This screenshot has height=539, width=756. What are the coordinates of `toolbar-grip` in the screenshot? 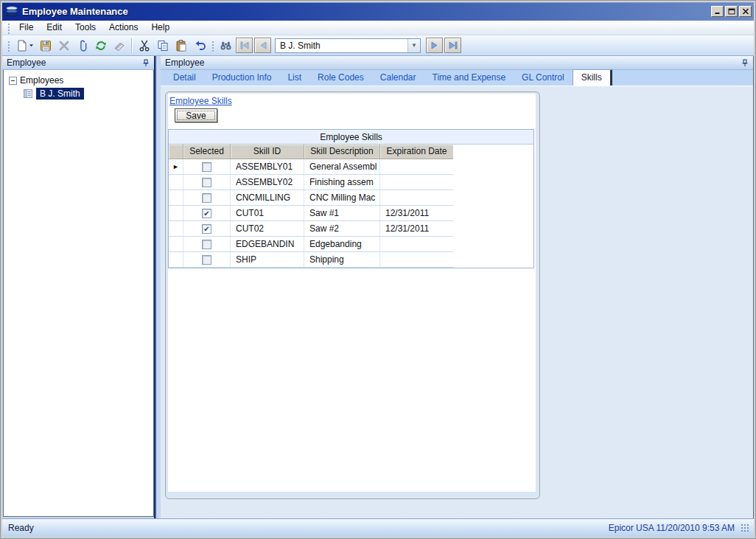 It's located at (9, 46).